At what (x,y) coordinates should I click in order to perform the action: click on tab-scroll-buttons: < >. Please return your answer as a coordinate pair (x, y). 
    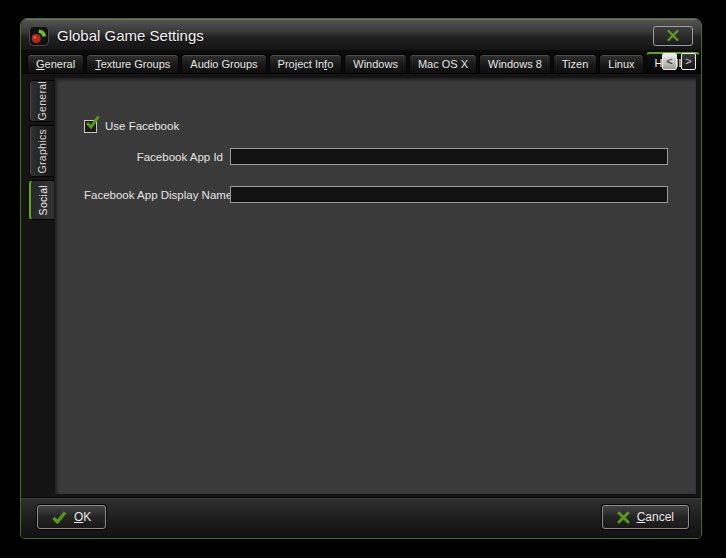
    Looking at the image, I should click on (679, 62).